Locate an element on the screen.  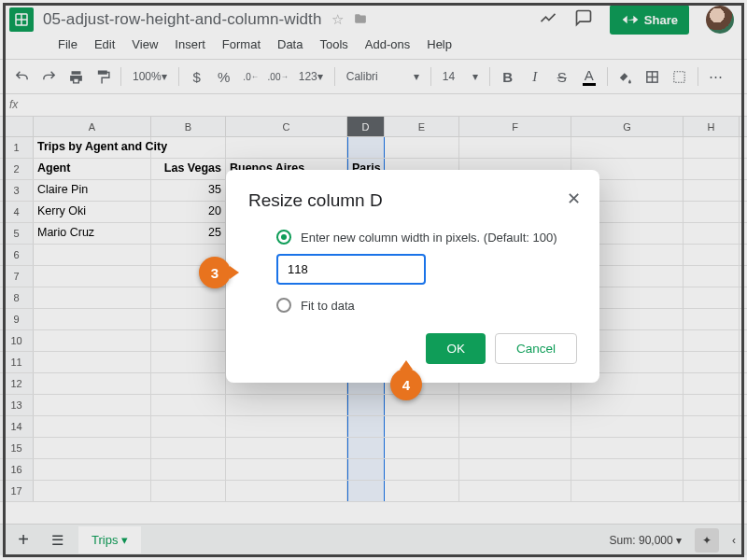
fill-color-button is located at coordinates (626, 77).